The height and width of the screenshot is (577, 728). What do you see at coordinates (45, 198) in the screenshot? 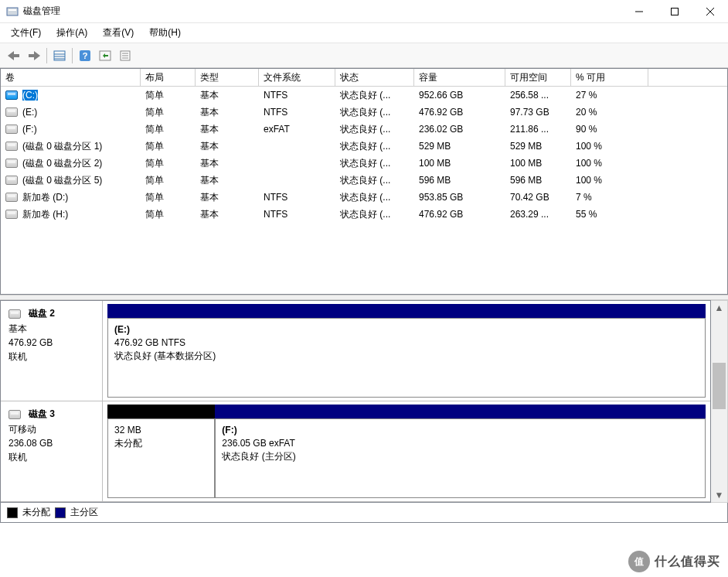
I see `volume-name: 新加卷 (D:)` at bounding box center [45, 198].